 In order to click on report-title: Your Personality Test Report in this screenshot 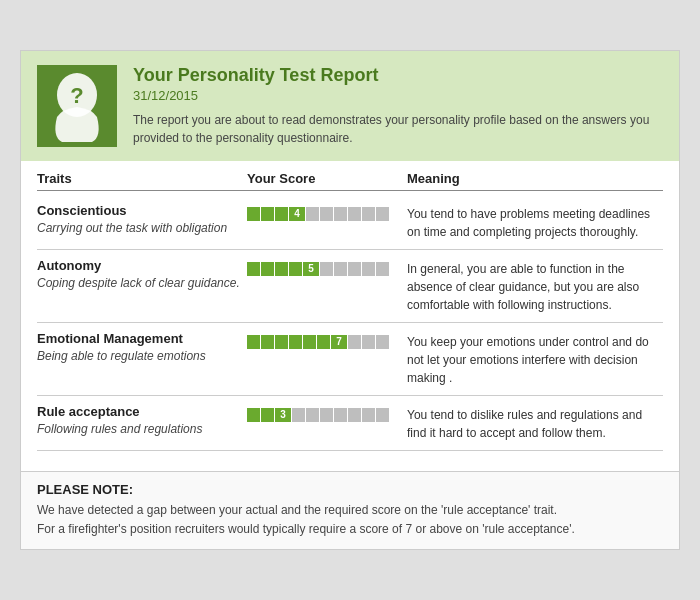, I will do `click(398, 76)`.